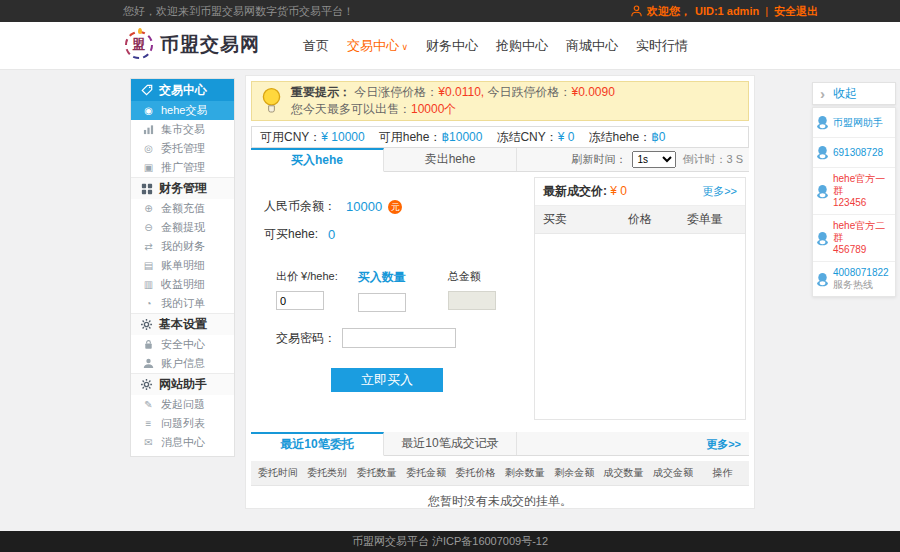 Image resolution: width=900 pixels, height=552 pixels. What do you see at coordinates (182, 384) in the screenshot?
I see `sidebar-group-3: 网站助手` at bounding box center [182, 384].